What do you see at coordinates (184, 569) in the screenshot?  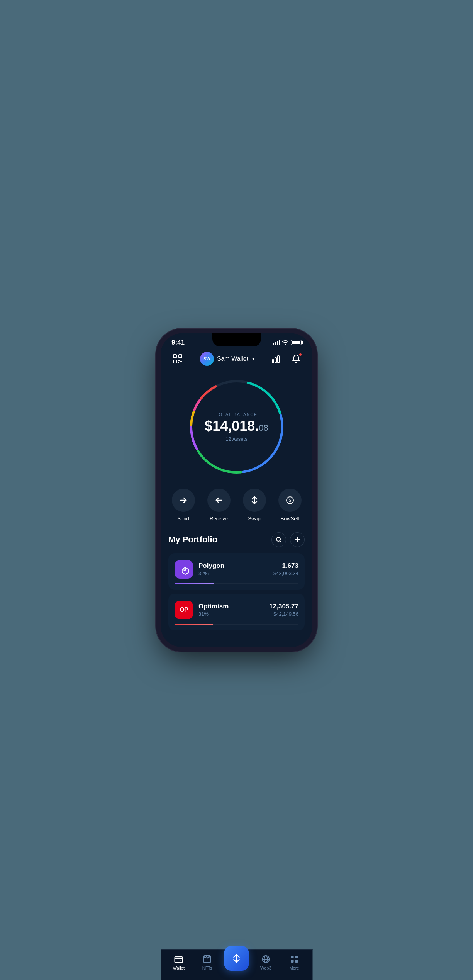 I see `polygon-logo` at bounding box center [184, 569].